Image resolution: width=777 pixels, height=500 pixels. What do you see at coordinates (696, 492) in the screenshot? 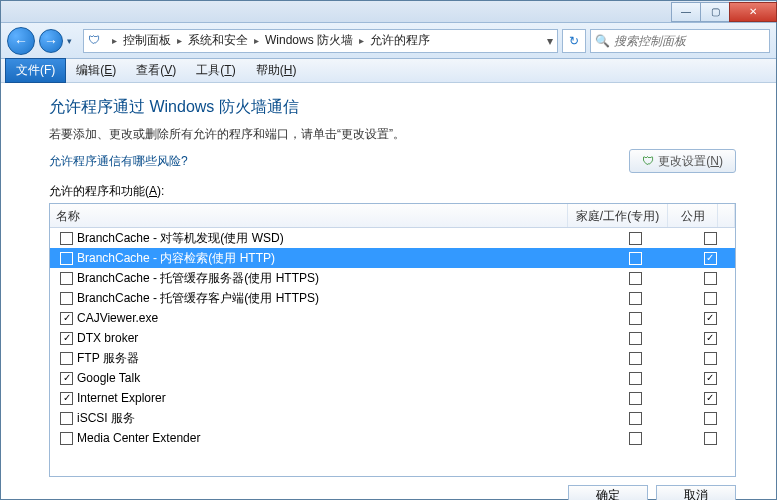
I see `cancel-button: 取消` at bounding box center [696, 492].